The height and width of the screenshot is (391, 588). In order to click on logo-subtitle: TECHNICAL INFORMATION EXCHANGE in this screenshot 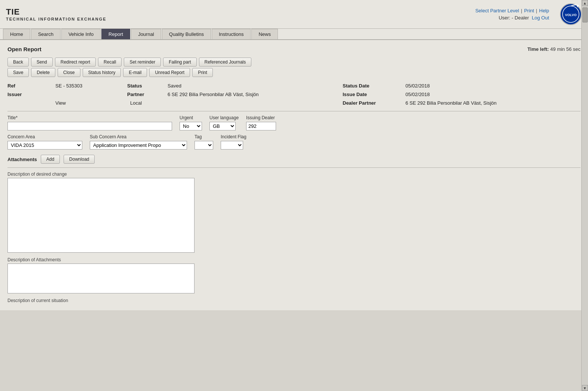, I will do `click(56, 19)`.